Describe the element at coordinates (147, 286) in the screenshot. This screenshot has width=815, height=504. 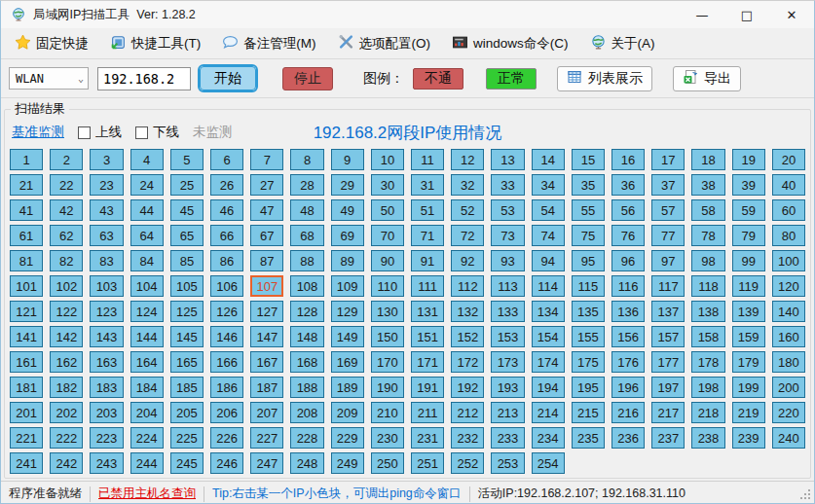
I see `ip-cell: 104` at that location.